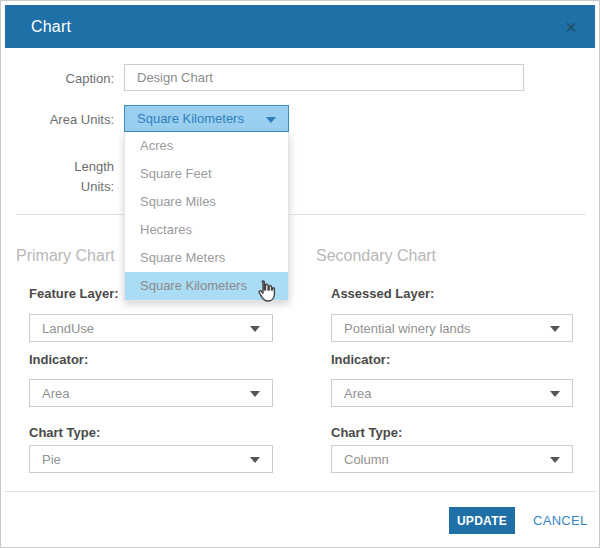 Image resolution: width=600 pixels, height=548 pixels. Describe the element at coordinates (66, 256) in the screenshot. I see `primary-chart-heading: Primary Chart` at that location.